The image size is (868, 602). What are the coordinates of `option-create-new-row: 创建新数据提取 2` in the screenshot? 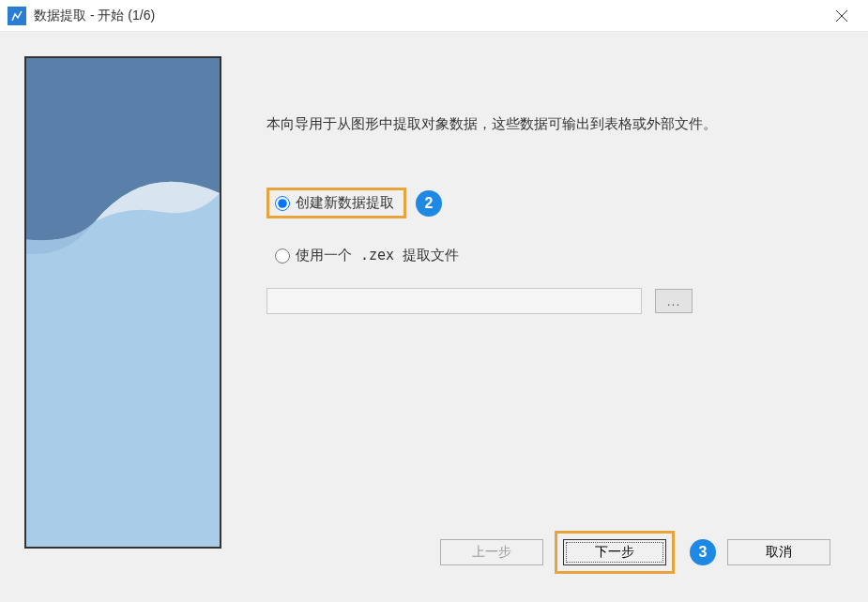 It's located at (548, 203).